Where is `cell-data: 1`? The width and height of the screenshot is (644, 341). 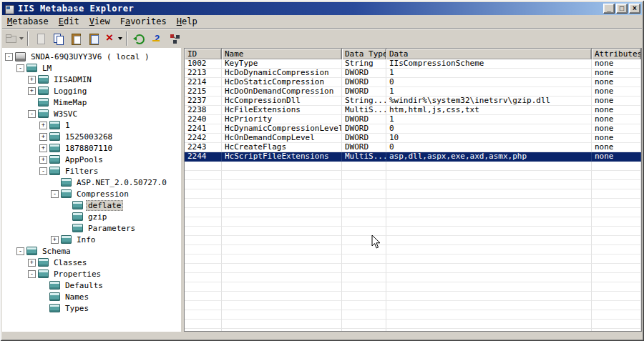
cell-data: 1 is located at coordinates (489, 120).